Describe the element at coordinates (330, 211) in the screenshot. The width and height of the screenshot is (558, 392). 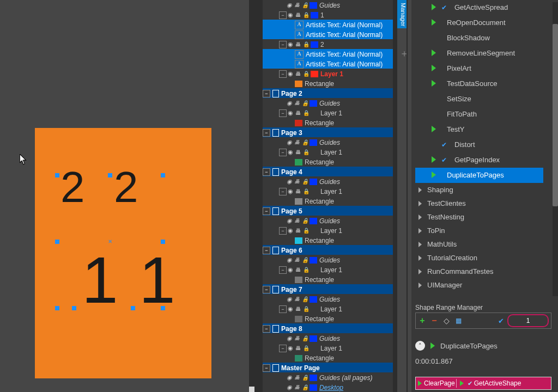
I see `page-header: −Page 5` at that location.